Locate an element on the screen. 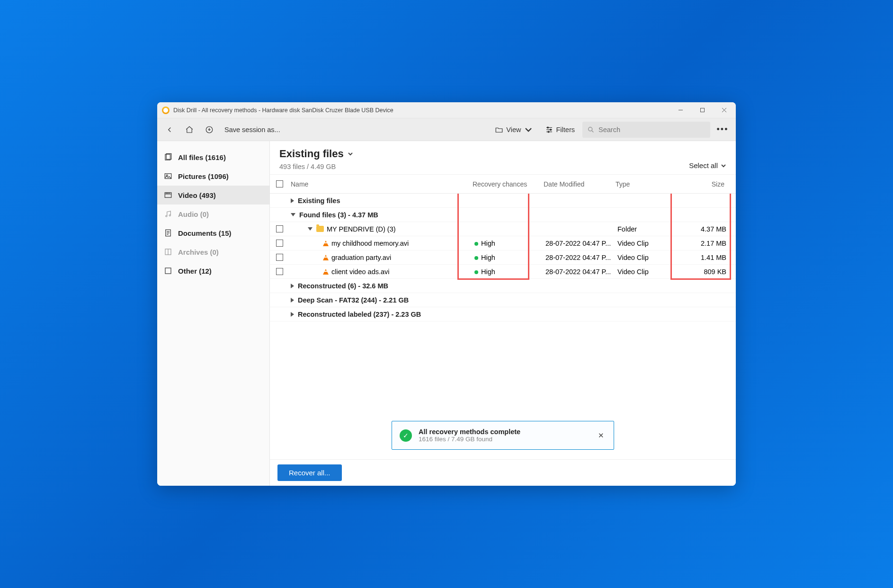 This screenshot has width=893, height=588. view-dropdown: View is located at coordinates (513, 130).